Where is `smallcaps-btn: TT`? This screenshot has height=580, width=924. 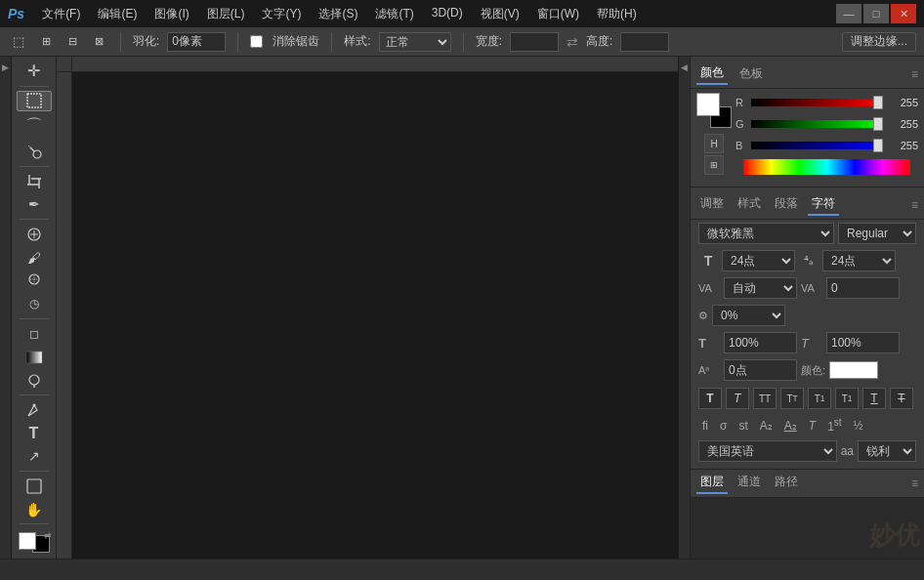 smallcaps-btn: TT is located at coordinates (792, 398).